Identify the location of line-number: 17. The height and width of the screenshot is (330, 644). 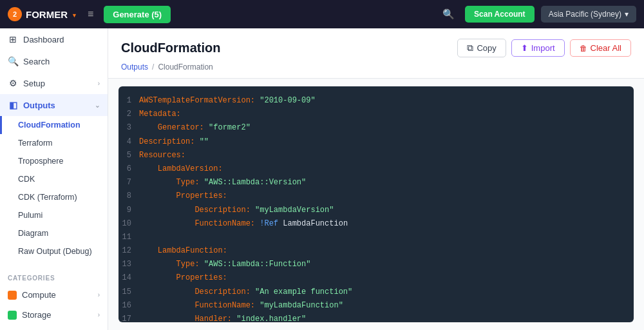
(129, 318).